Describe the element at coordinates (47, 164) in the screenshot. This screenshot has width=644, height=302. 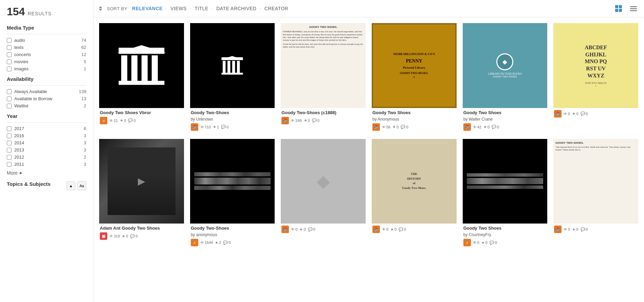
I see `filter-year-2011: 2011 3` at that location.